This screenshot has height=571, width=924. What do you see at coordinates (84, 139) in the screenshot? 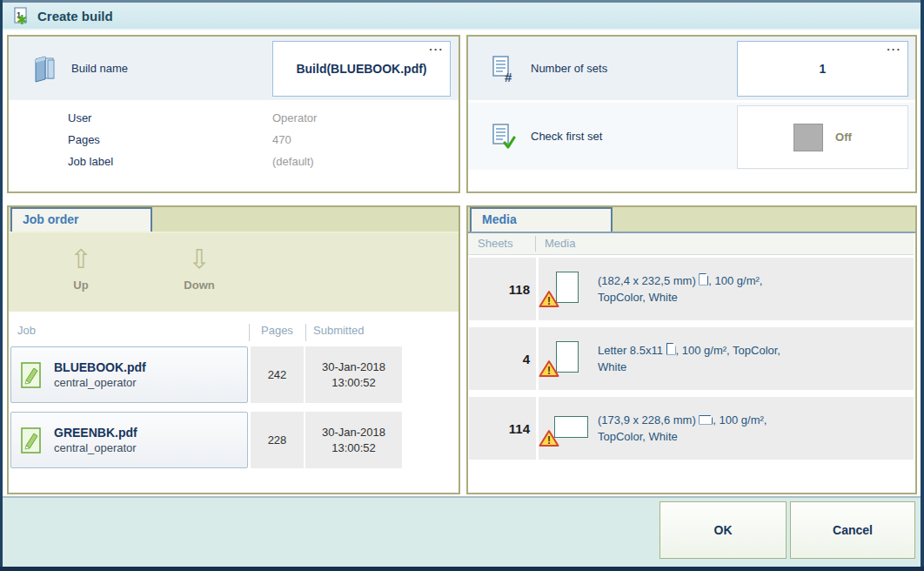
I see `pages-label: Pages` at bounding box center [84, 139].